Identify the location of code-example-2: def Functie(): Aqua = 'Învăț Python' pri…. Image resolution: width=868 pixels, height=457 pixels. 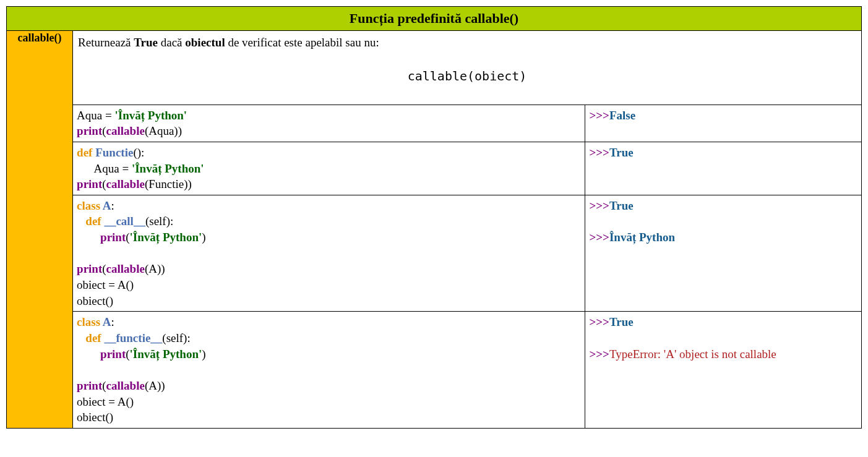
(329, 168).